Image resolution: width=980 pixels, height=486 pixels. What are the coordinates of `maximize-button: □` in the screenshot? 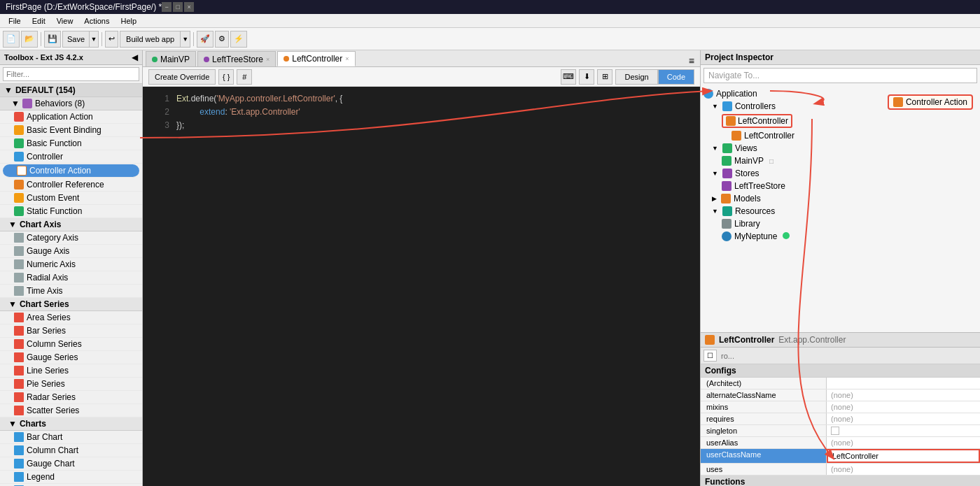 It's located at (178, 7).